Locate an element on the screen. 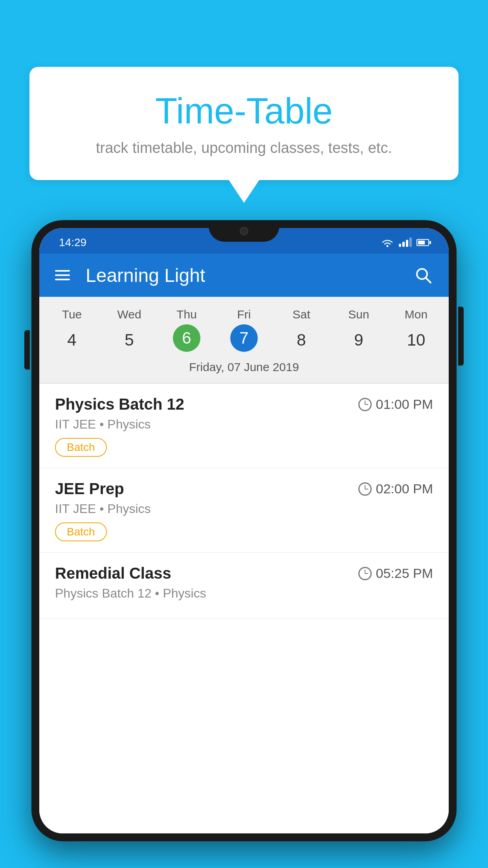  app-title: Learning Light is located at coordinates (250, 275).